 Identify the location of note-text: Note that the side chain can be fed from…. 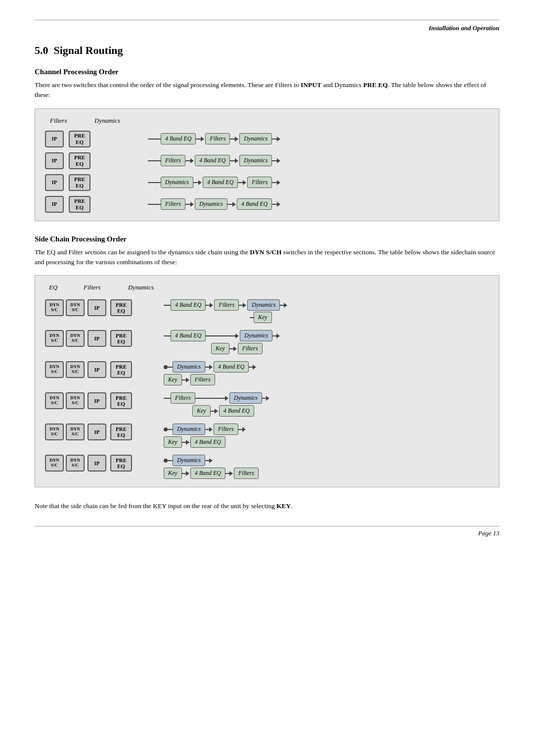
(267, 506).